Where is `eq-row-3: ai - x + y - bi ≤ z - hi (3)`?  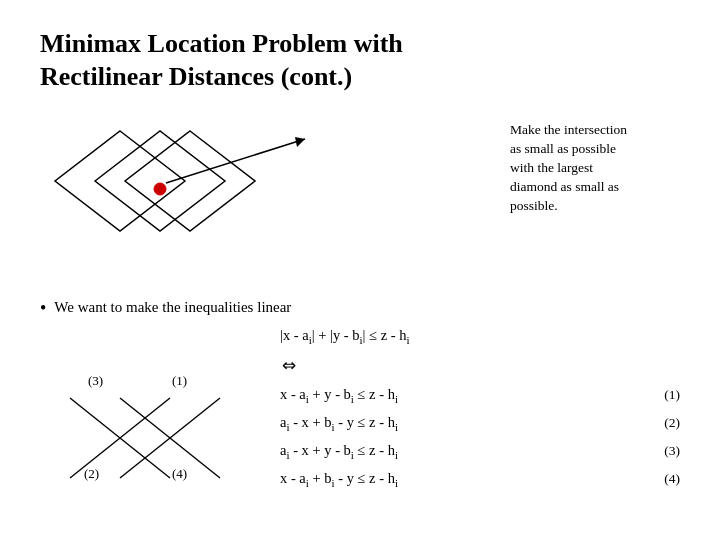 eq-row-3: ai - x + y - bi ≤ z - hi (3) is located at coordinates (480, 452).